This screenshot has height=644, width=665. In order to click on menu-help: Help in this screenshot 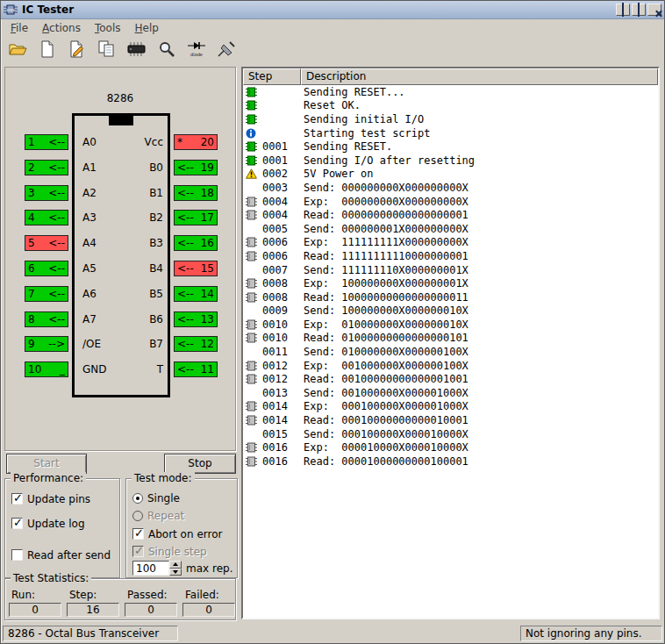, I will do `click(147, 28)`.